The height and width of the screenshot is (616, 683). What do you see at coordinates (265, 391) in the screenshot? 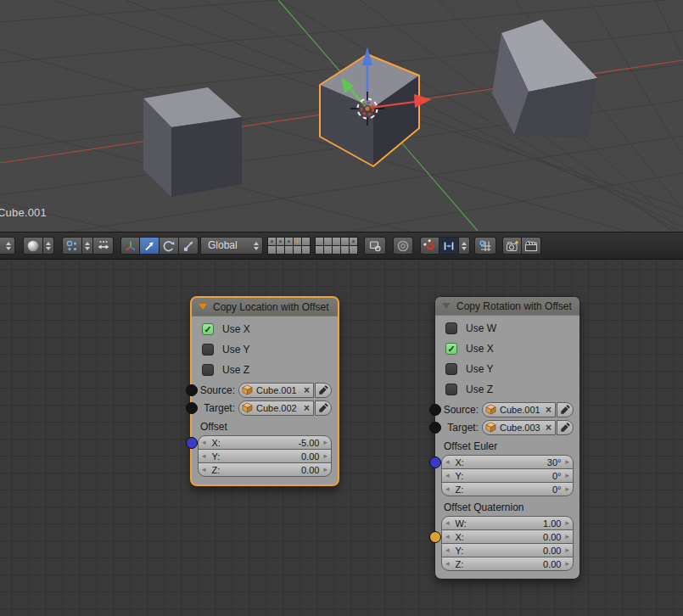
I see `node: Copy Location with Offset✓Use XUse YUse …` at bounding box center [265, 391].